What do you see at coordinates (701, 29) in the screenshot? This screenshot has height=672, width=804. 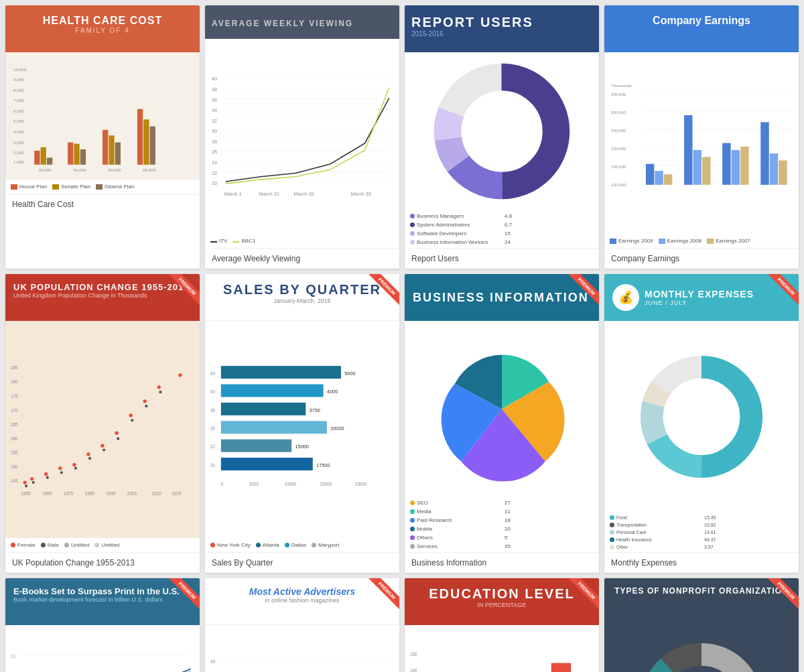 I see `ce-header: Company Earnings` at bounding box center [701, 29].